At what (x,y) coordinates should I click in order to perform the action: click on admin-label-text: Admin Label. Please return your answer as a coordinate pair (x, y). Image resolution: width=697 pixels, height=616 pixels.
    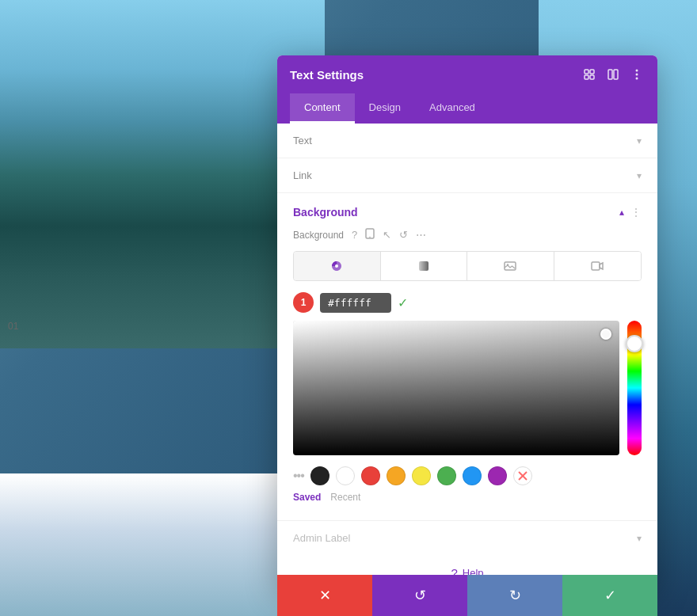
    Looking at the image, I should click on (322, 538).